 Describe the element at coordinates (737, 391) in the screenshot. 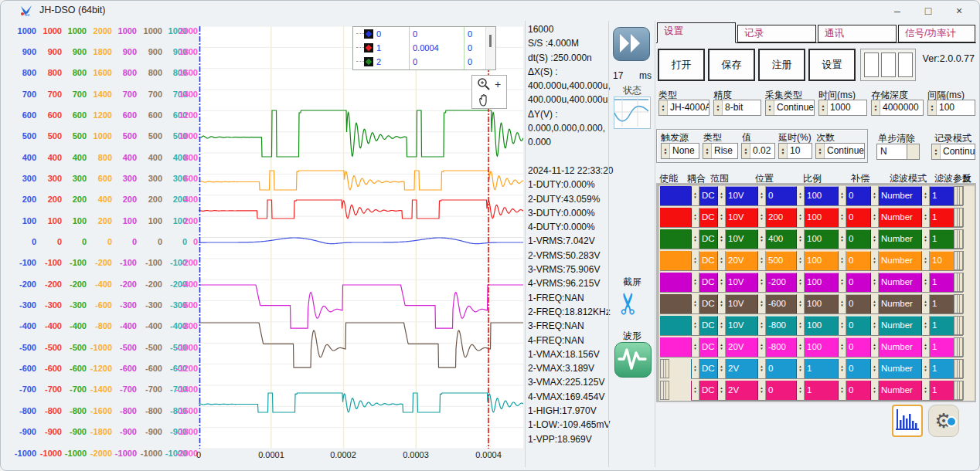

I see `channel-range-field: ▲▼2V` at that location.